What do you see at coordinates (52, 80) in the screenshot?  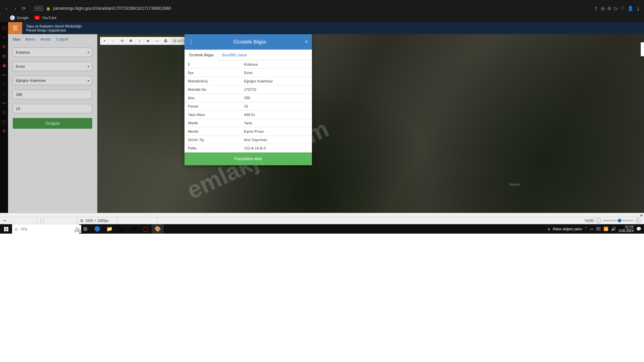 I see `mahalle-select: Eğrigöz Kalehisar` at bounding box center [52, 80].